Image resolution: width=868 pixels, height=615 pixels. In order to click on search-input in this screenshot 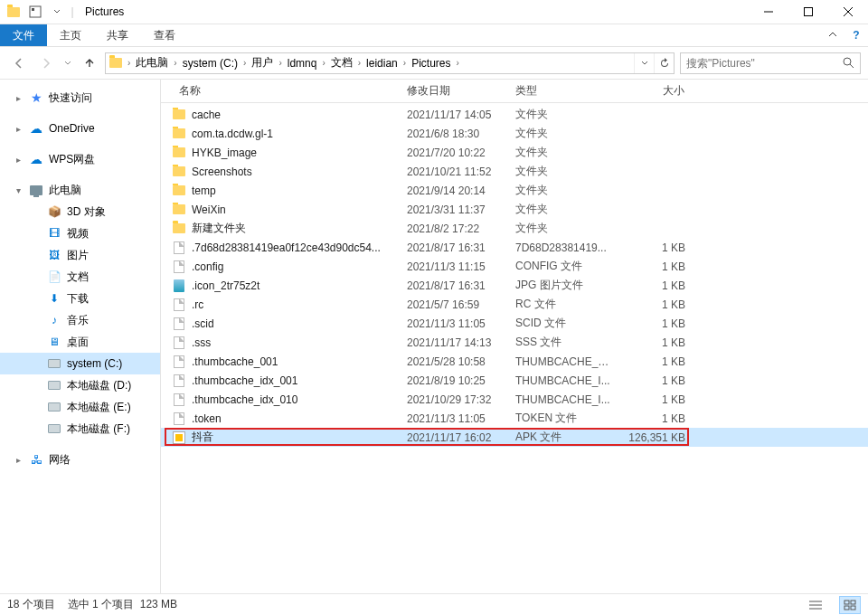, I will do `click(759, 63)`.